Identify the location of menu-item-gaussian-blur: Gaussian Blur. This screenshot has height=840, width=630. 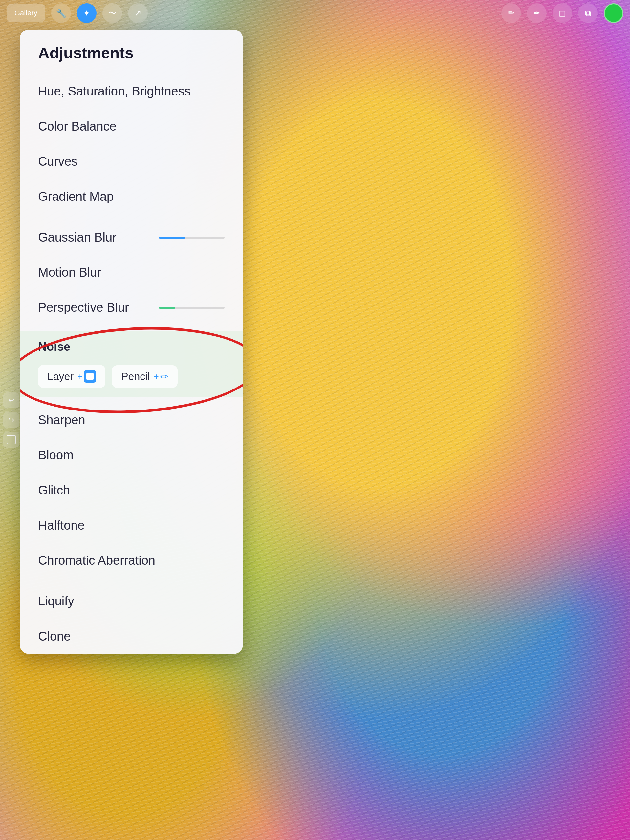
(131, 237).